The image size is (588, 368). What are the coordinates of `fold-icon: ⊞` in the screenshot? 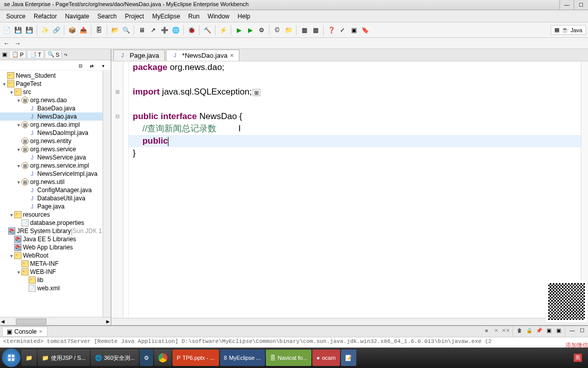 It's located at (117, 92).